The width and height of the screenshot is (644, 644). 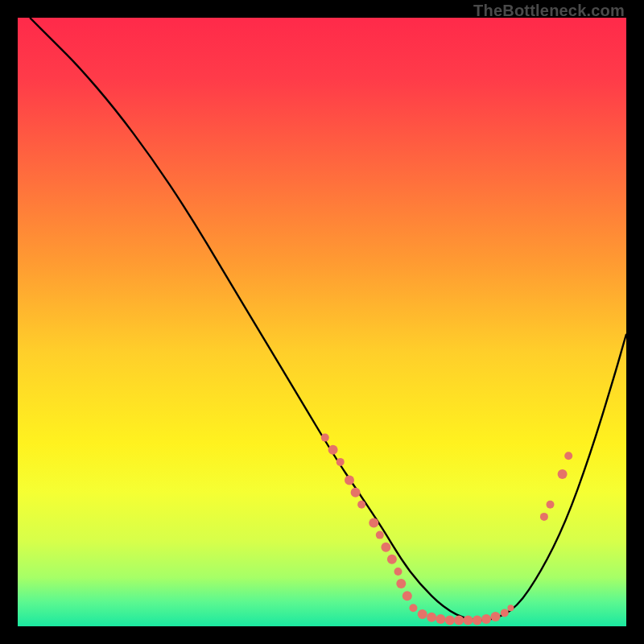 What do you see at coordinates (549, 11) in the screenshot?
I see `watermark-text: TheBottleneck.com` at bounding box center [549, 11].